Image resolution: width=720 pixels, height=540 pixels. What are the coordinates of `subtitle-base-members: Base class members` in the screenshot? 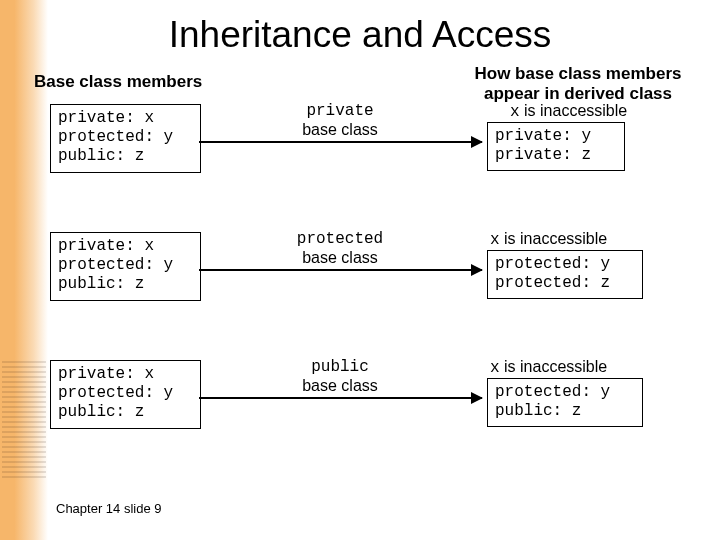 It's located at (118, 82).